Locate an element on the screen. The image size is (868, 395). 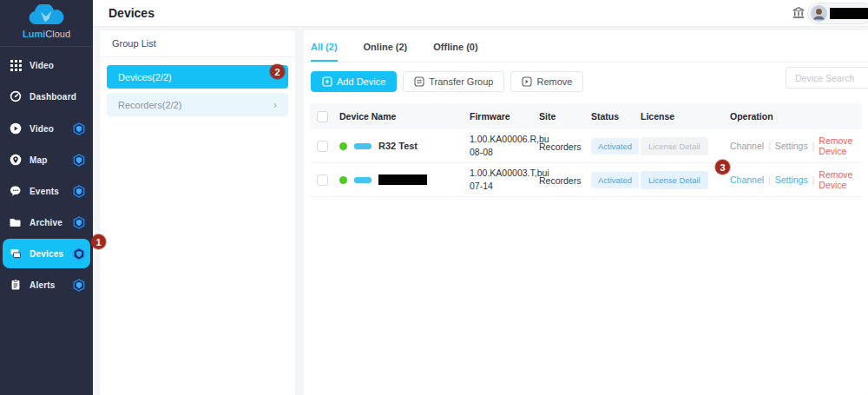
toolbar: Add Device Transfer Group Remove is located at coordinates (589, 82).